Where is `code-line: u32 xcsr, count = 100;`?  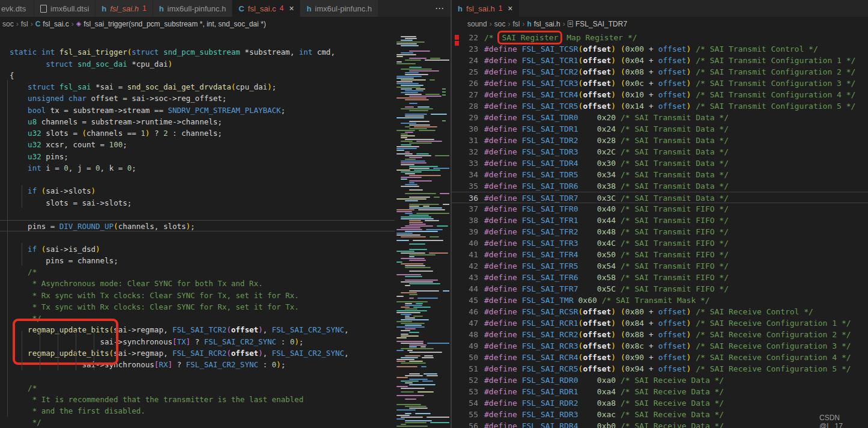 code-line: u32 xcsr, count = 100; is located at coordinates (197, 144).